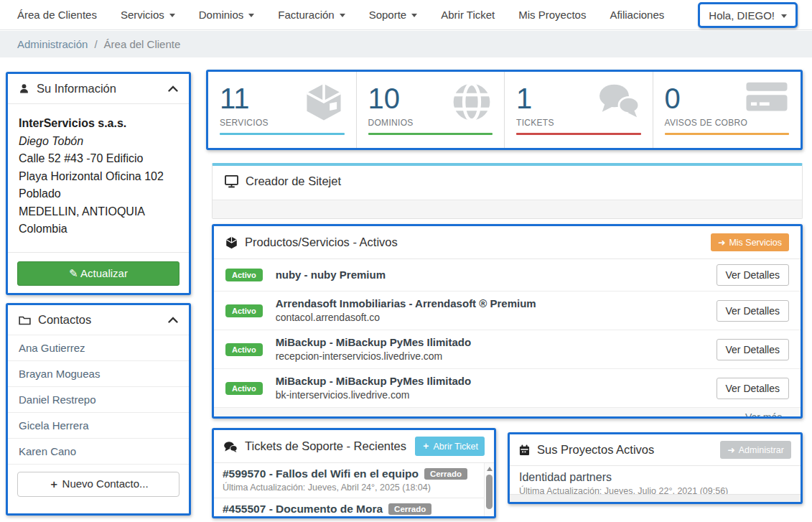 The width and height of the screenshot is (812, 522). What do you see at coordinates (282, 134) in the screenshot?
I see `stat-servicios-bar` at bounding box center [282, 134].